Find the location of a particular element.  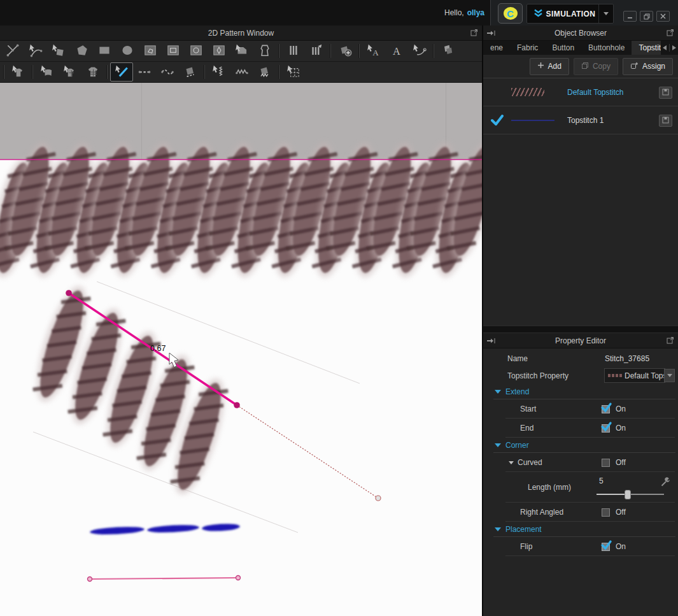

topstitch-item-default-topstitch: Default Topstitch is located at coordinates (581, 92).